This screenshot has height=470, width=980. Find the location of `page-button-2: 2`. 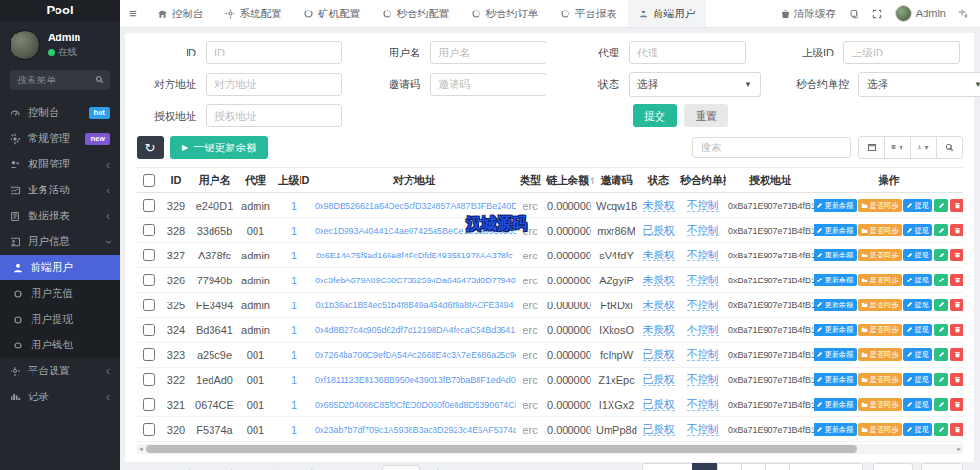

page-button-2: 2 is located at coordinates (729, 467).